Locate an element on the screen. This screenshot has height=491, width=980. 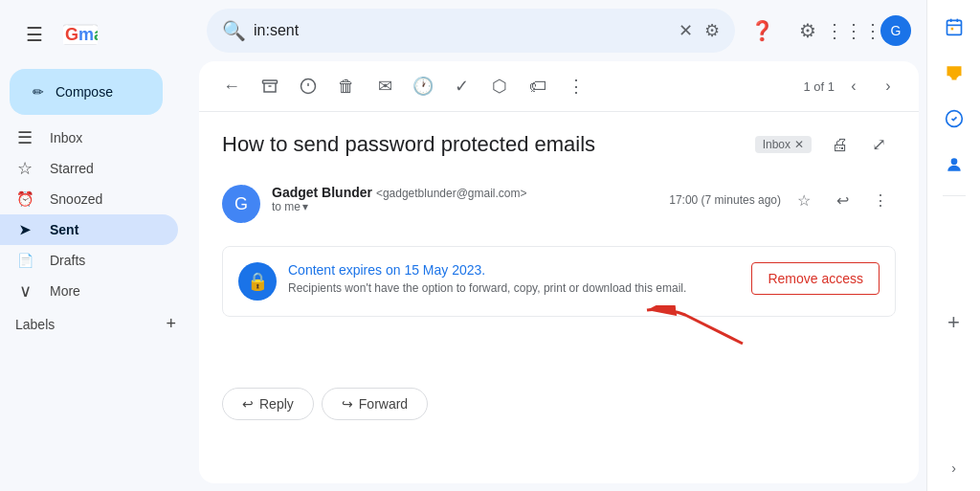
report-spam-button is located at coordinates (308, 86).